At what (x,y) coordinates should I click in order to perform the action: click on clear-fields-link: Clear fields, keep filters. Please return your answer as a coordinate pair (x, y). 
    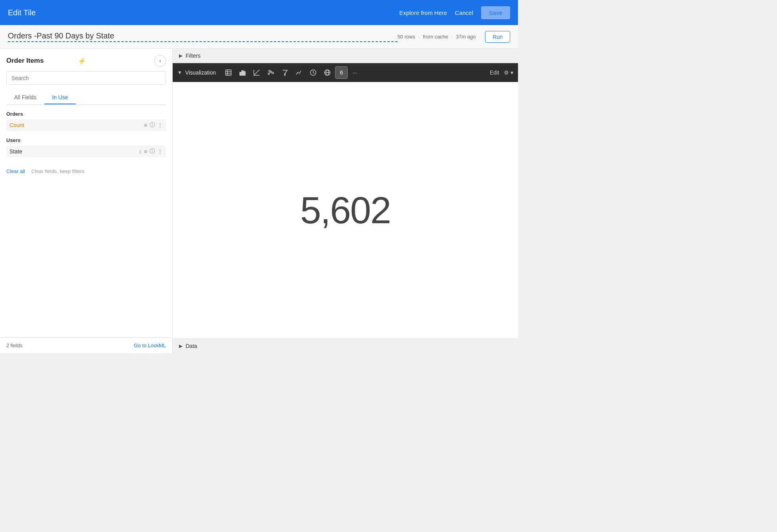
    Looking at the image, I should click on (58, 171).